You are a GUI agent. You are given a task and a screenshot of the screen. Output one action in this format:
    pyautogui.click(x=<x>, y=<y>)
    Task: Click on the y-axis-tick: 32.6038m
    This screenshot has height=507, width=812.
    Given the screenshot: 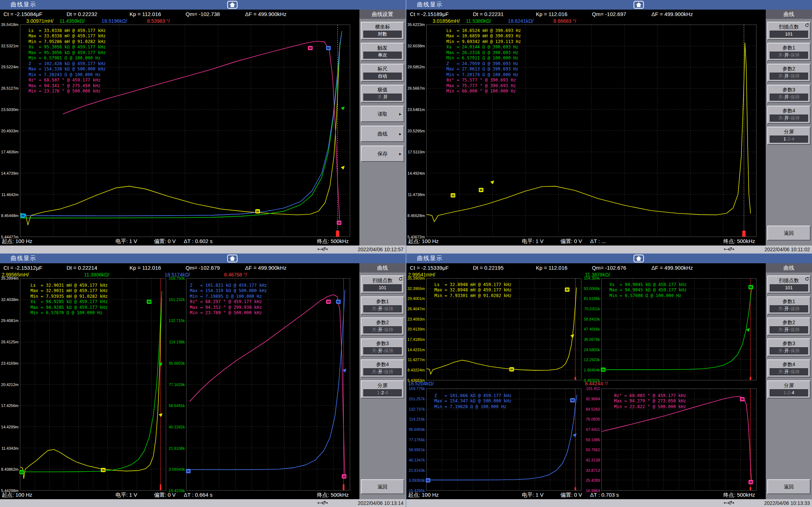 What is the action you would take?
    pyautogui.click(x=416, y=46)
    